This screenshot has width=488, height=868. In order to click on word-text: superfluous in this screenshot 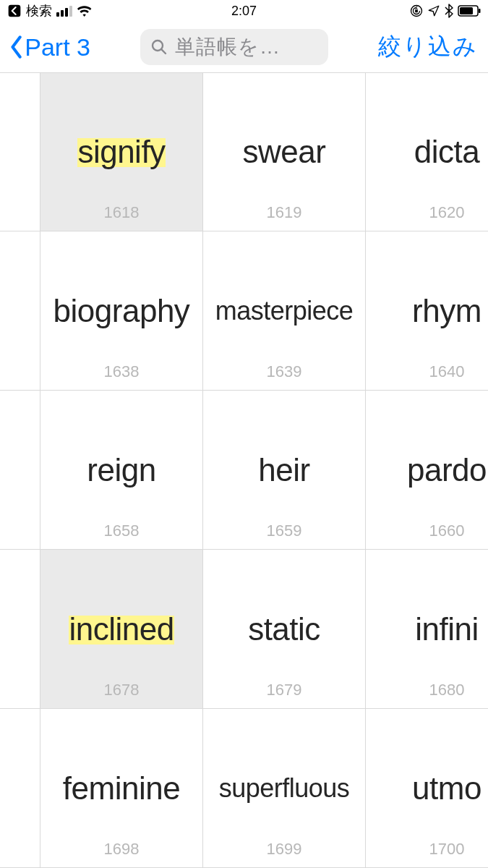, I will do `click(285, 788)`.